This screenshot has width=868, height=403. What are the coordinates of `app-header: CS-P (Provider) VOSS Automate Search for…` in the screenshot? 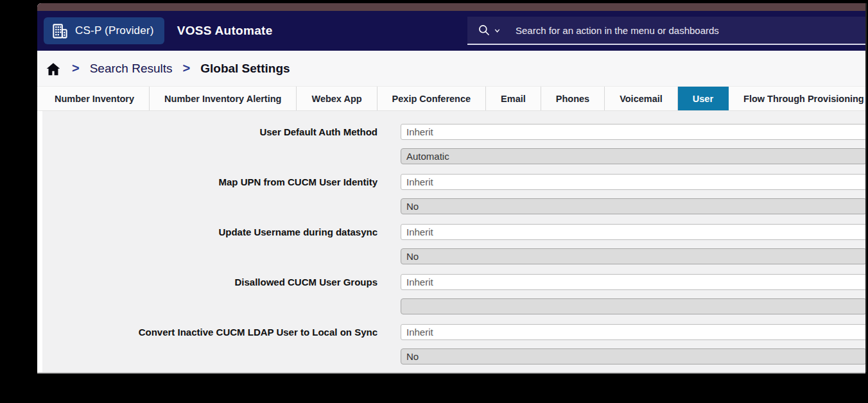 It's located at (451, 31).